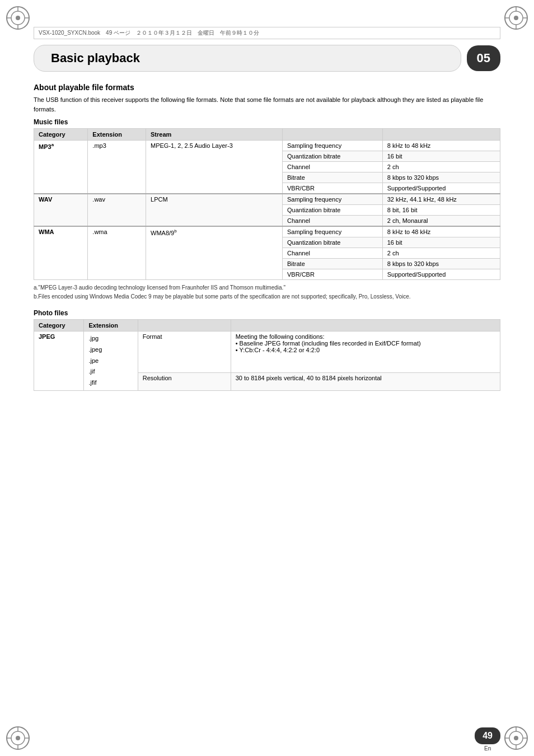 This screenshot has width=534, height=756. I want to click on music-footnotes: a."MPEG Layer-3 audio decoding technolog…, so click(267, 292).